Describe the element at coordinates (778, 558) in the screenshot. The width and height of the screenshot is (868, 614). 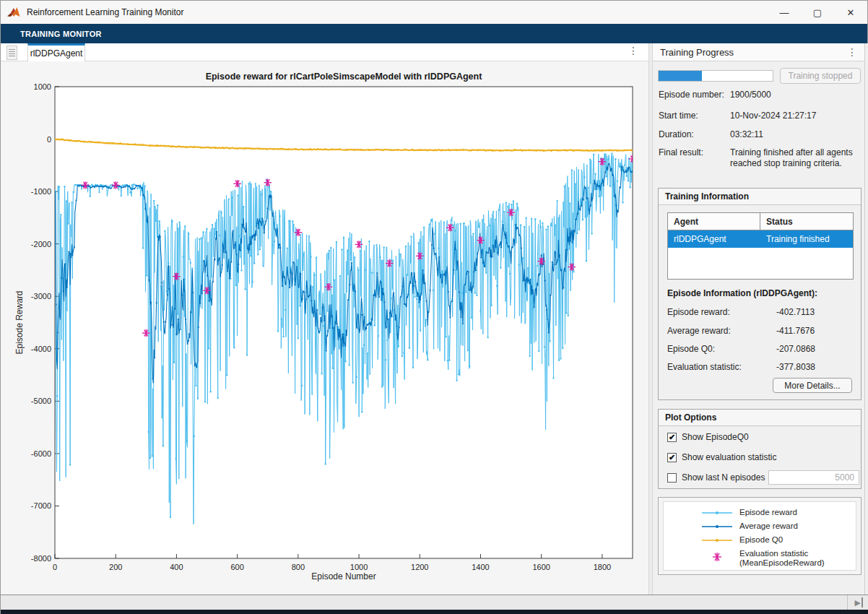
I see `legend-entry-evaluation-statistic: Evaluation statistic (MeanEpisodeReward)` at that location.